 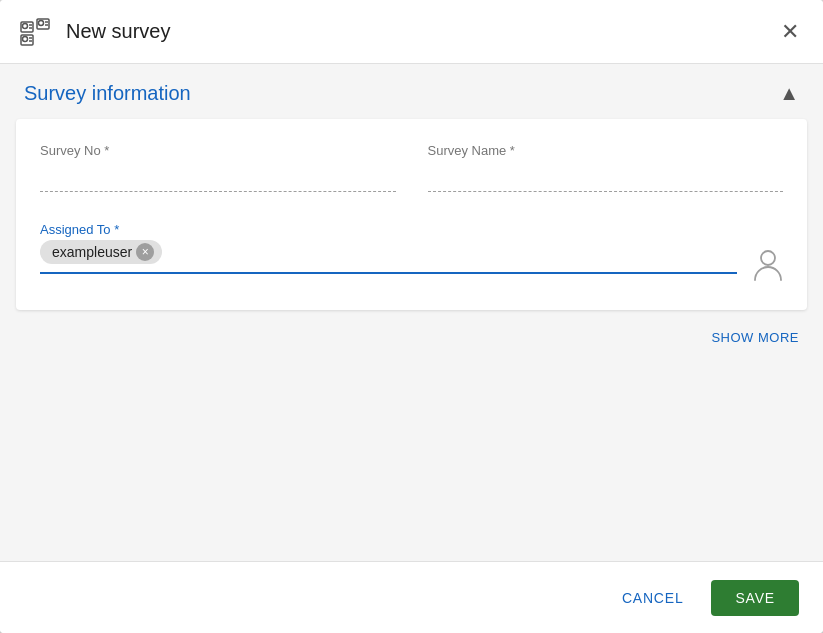 I want to click on assigned-to-field: Assigned To * exampleuser ×, so click(x=388, y=247).